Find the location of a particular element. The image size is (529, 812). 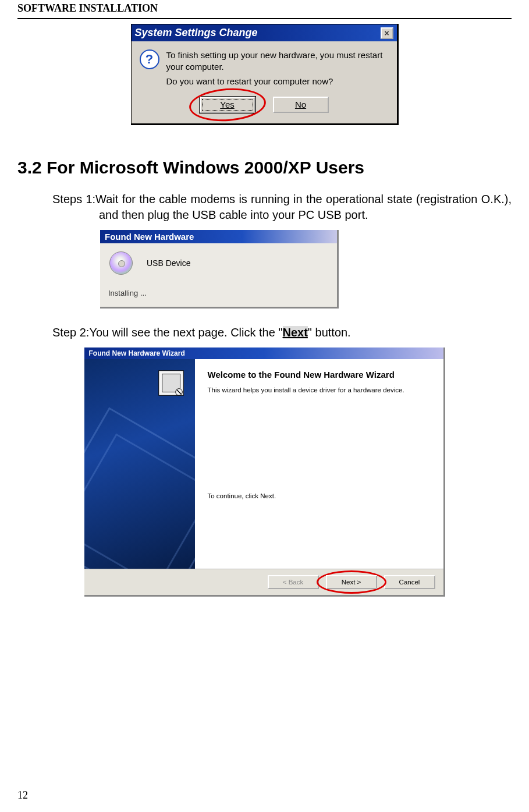

dialog1-line1: To finish setting up your new hardware, … is located at coordinates (278, 62).